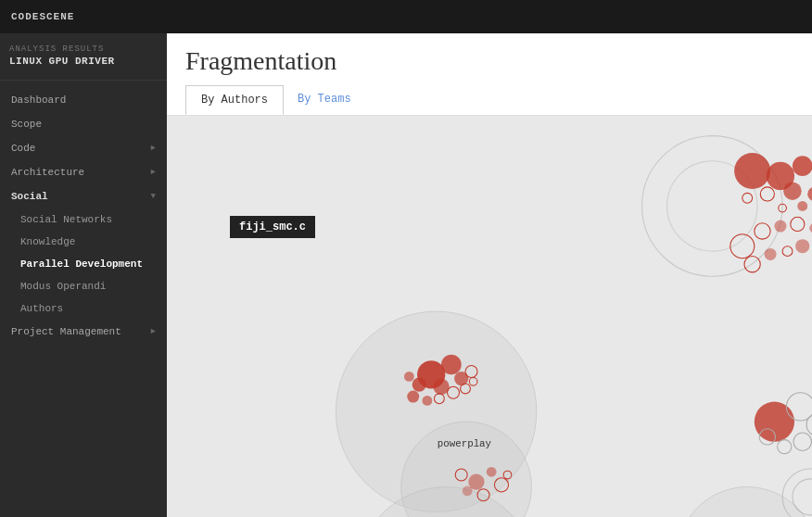 The height and width of the screenshot is (517, 812). I want to click on analysis-header: ANALYSIS RESULTS LINUX GPU DRIVER, so click(83, 57).